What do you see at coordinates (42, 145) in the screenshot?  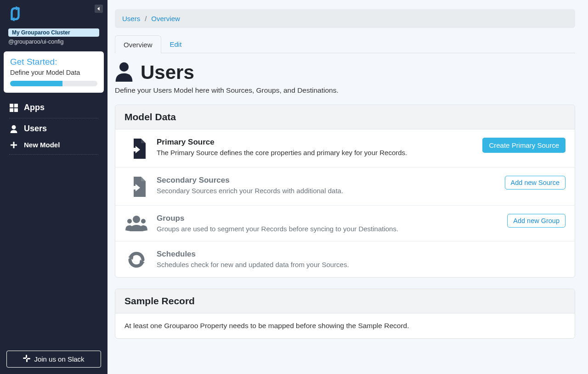 I see `sidebar-item-label: New Model` at bounding box center [42, 145].